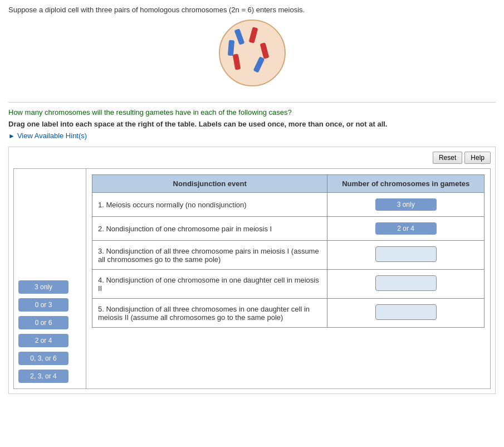 The width and height of the screenshot is (504, 447). I want to click on toolbar: Reset Help, so click(252, 158).